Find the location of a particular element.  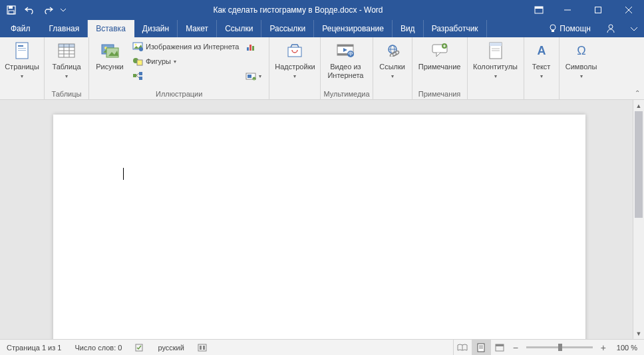

tab-mailings: Рассылки is located at coordinates (287, 29).